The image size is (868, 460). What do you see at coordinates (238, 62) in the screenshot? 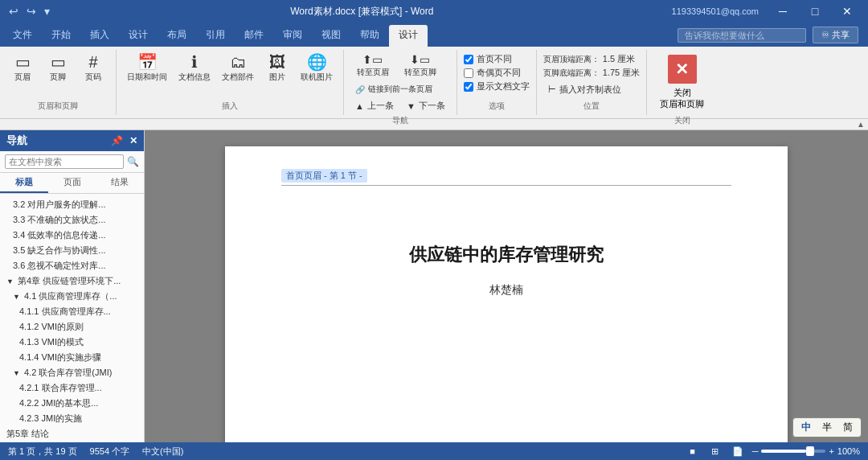
I see `docparts-icon: 🗂` at bounding box center [238, 62].